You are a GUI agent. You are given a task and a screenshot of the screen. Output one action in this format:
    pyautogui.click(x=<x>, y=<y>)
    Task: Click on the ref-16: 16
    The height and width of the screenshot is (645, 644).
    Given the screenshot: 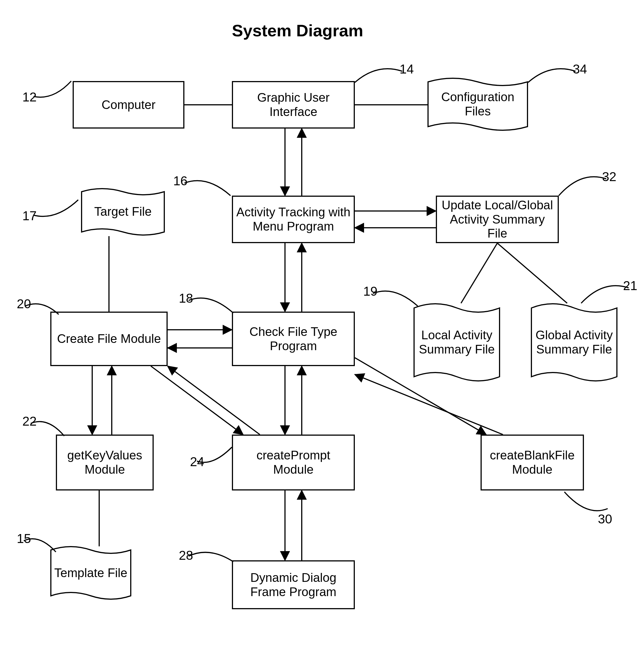 What is the action you would take?
    pyautogui.click(x=204, y=189)
    